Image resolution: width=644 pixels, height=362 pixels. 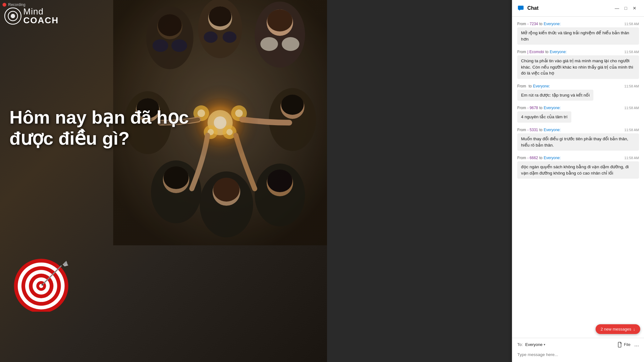 What do you see at coordinates (41, 12) in the screenshot?
I see `logo-mind: Mind` at bounding box center [41, 12].